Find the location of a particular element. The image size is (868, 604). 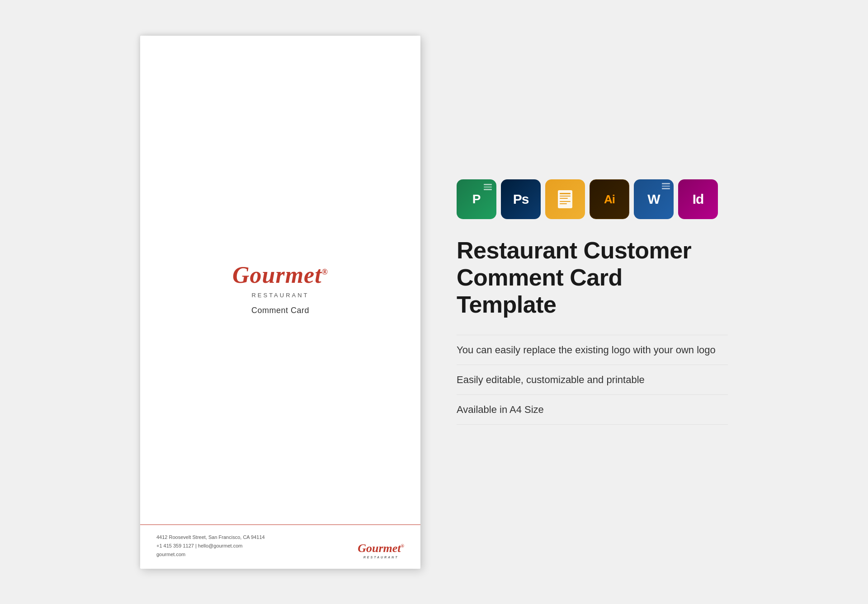

footer-address-line3: gourmet.com is located at coordinates (211, 555).